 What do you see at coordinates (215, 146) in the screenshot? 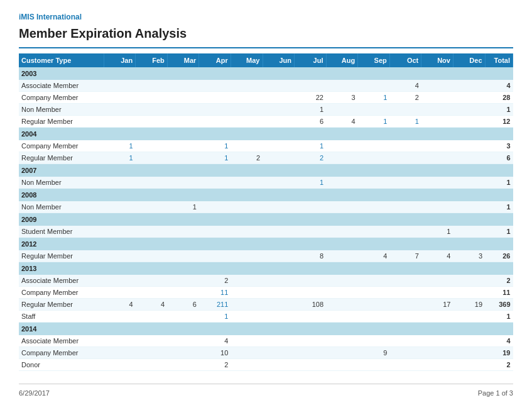
I see `cell-apr: 1` at bounding box center [215, 146].